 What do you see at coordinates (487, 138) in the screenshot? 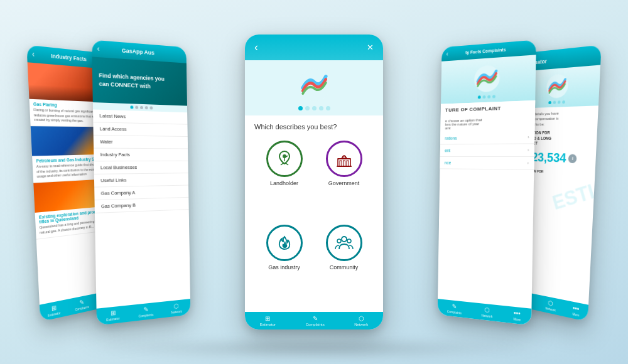
I see `phone4-option-1: rations ›` at bounding box center [487, 138].